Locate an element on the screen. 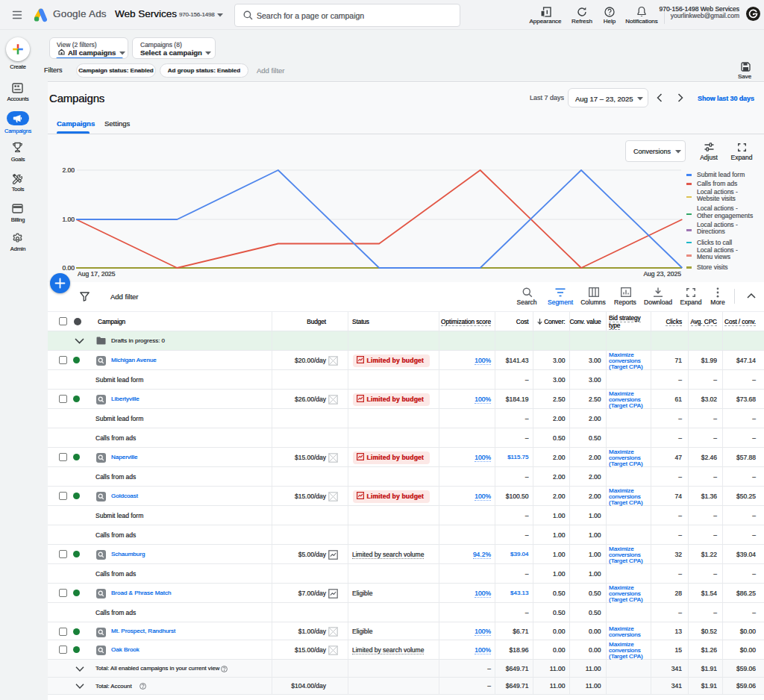  svg-text: 0.00 is located at coordinates (69, 268).